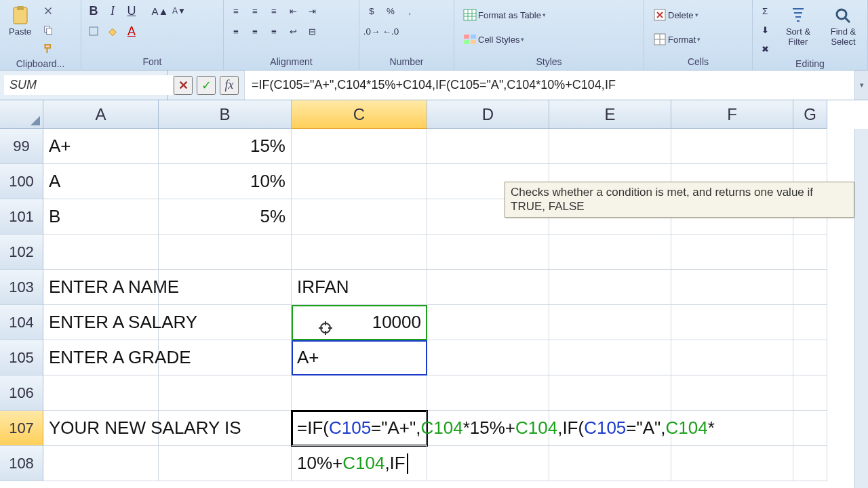  I want to click on cell-a100: A, so click(101, 182).